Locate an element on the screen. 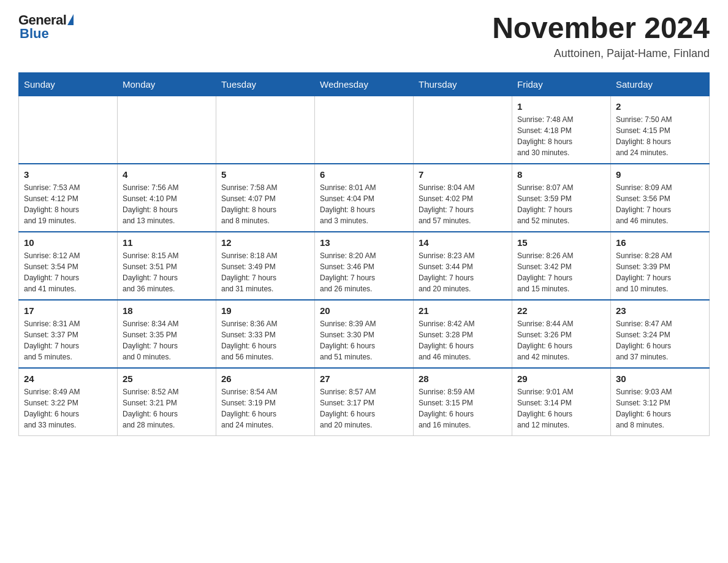  day-info: Sunrise: 8:15 AM Sunset: 3:51 PM Dayligh… is located at coordinates (167, 272).